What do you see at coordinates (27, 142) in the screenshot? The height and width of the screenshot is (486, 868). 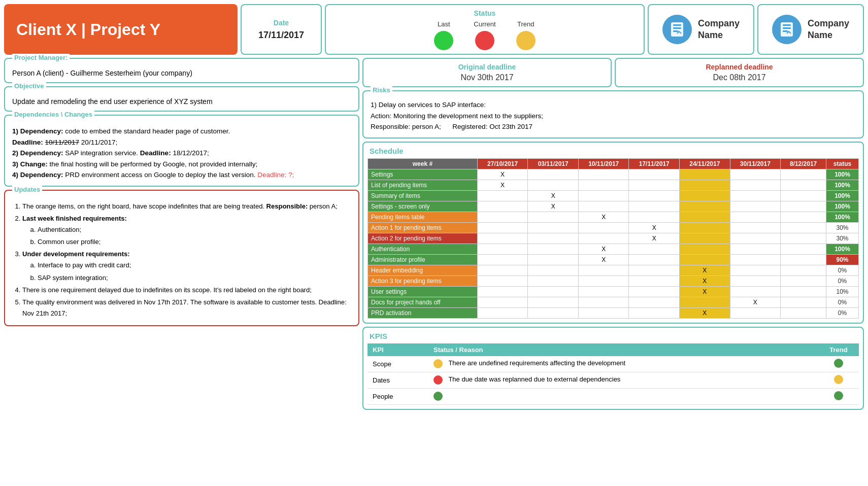 I see `dep1-deadline-bold: Deadline:` at bounding box center [27, 142].